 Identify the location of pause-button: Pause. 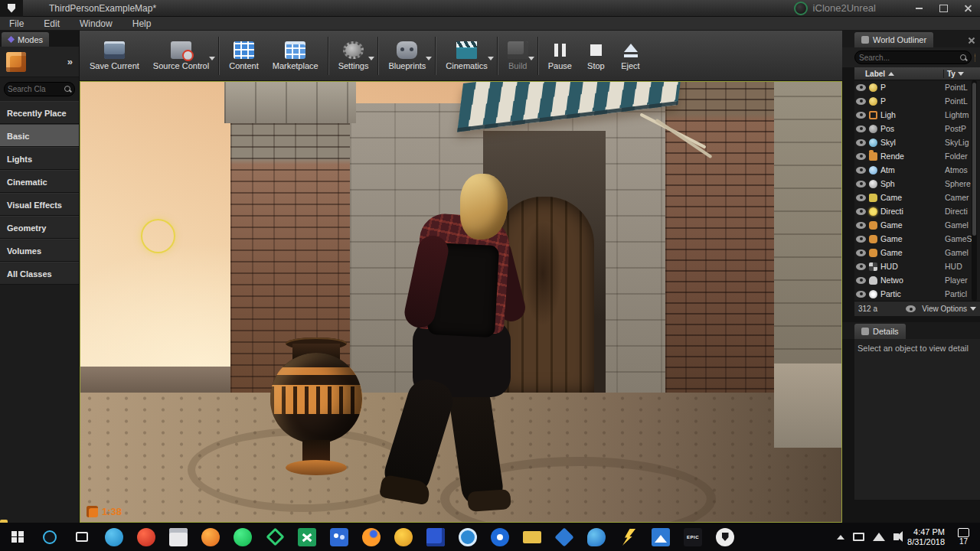
(560, 56).